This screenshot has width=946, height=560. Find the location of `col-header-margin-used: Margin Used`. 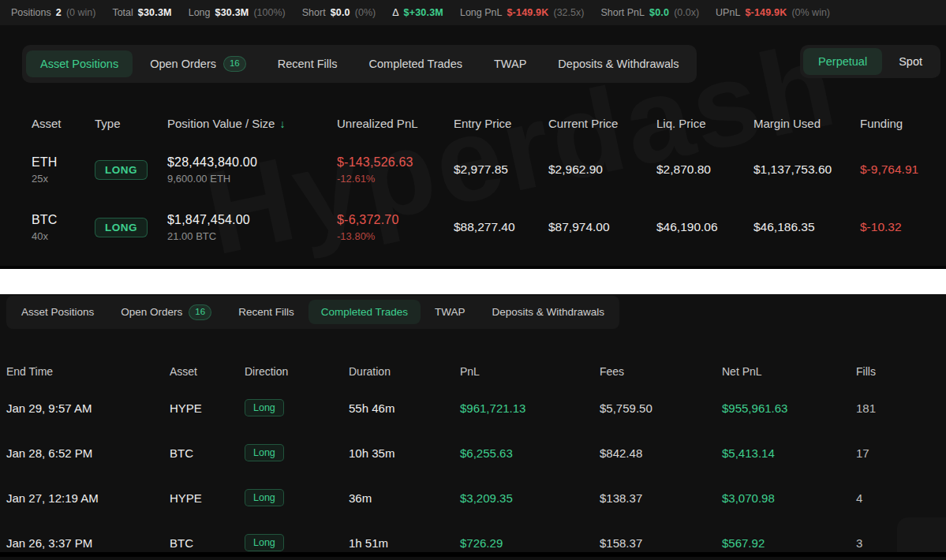

col-header-margin-used: Margin Used is located at coordinates (806, 123).